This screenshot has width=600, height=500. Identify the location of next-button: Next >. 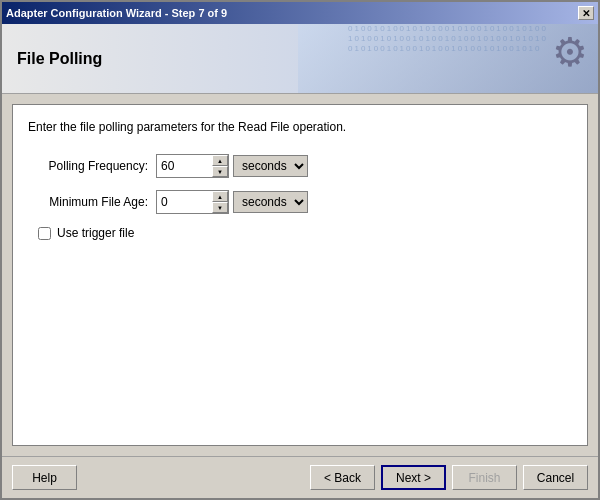
(414, 478).